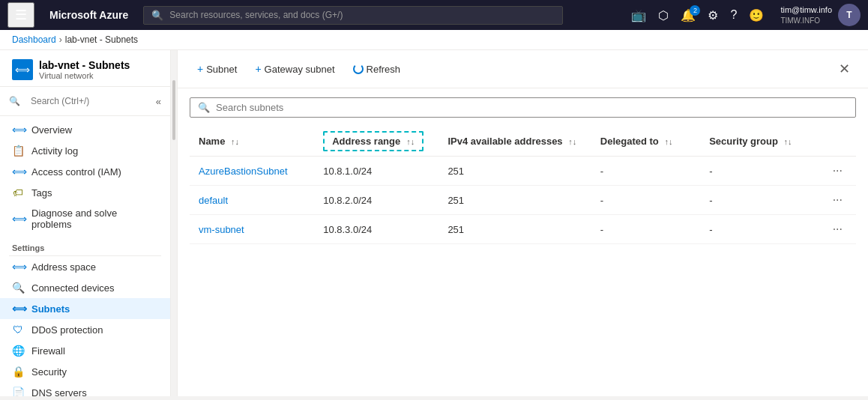 This screenshot has width=868, height=400. Describe the element at coordinates (756, 15) in the screenshot. I see `feedback-button: 🙂` at that location.